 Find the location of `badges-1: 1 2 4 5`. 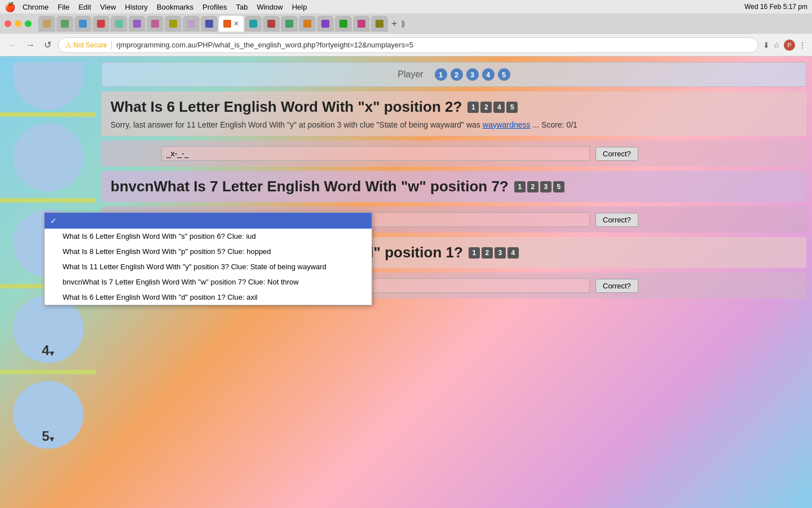

badges-1: 1 2 4 5 is located at coordinates (493, 107).